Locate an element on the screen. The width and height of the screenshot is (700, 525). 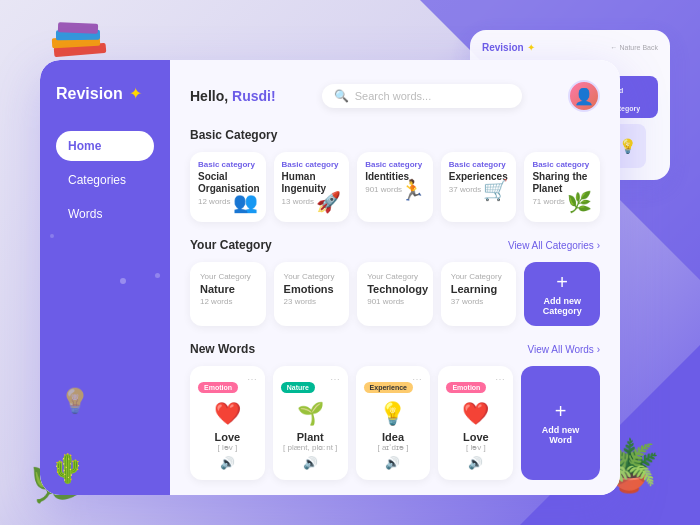
your-card-title-2: Technology is located at coordinates (395, 289).